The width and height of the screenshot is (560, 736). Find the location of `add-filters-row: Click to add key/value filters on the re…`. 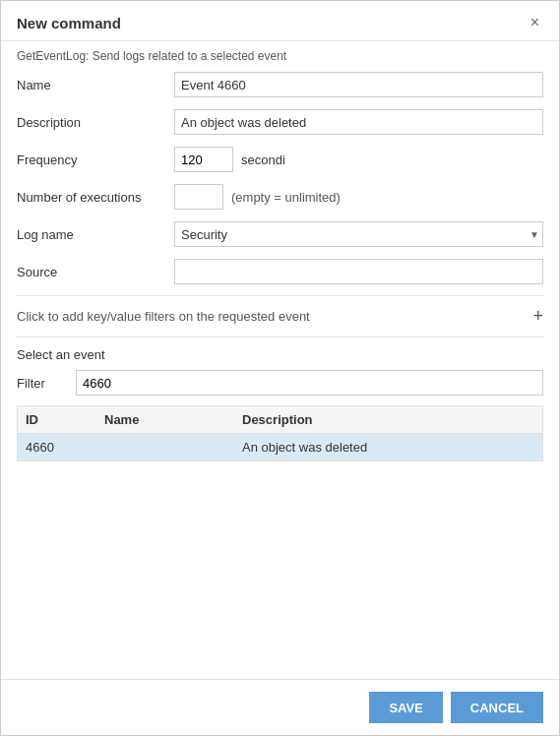

add-filters-row: Click to add key/value filters on the re… is located at coordinates (280, 317).